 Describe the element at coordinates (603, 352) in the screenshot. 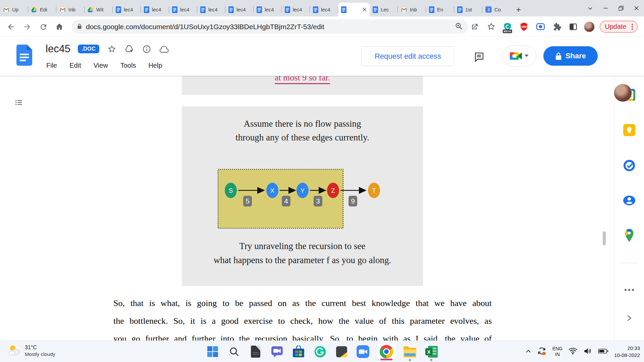

I see `battery-icon` at that location.